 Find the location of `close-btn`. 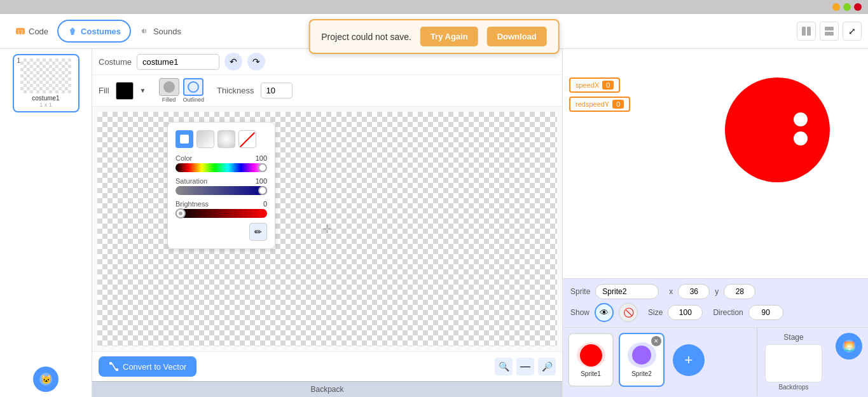

close-btn is located at coordinates (858, 7).